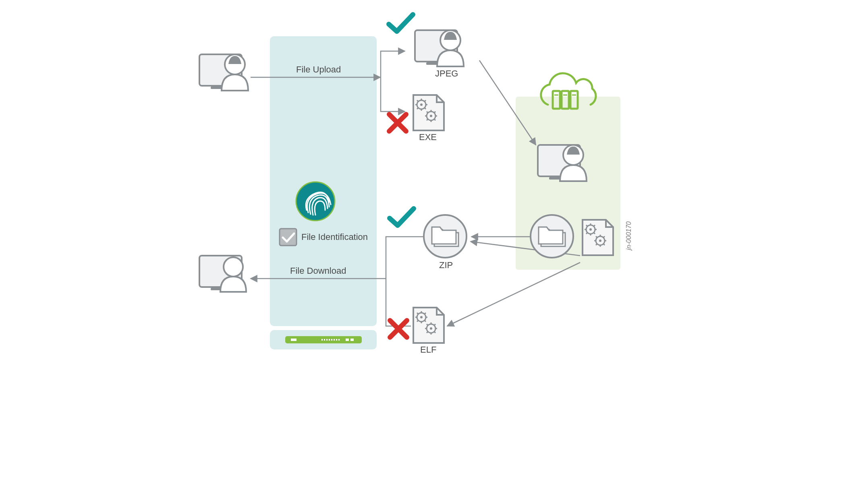 This screenshot has width=846, height=504. Describe the element at coordinates (446, 265) in the screenshot. I see `label-zip: ZIP` at that location.